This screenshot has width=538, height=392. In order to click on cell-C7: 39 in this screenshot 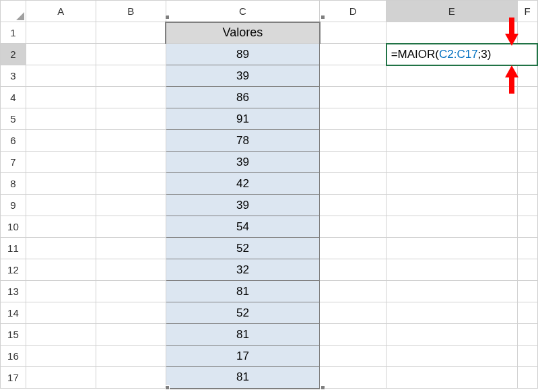, I will do `click(242, 162)`.